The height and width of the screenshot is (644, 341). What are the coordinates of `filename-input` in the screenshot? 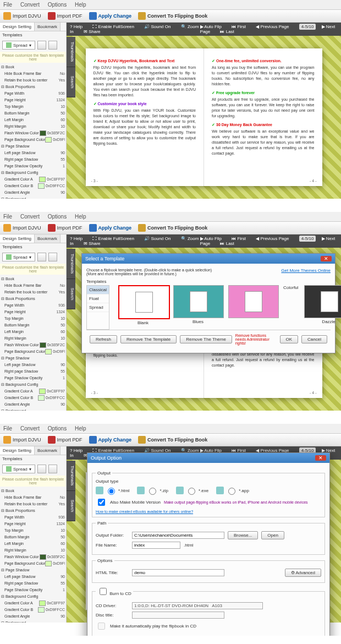 It's located at (156, 545).